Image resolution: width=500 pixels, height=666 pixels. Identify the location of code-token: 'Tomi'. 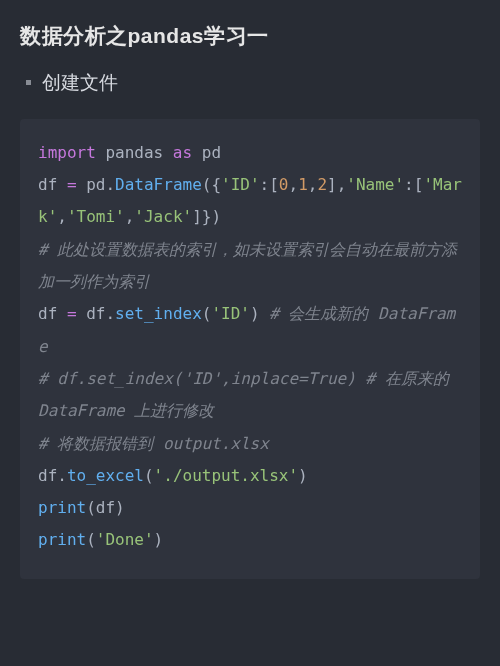
(96, 216).